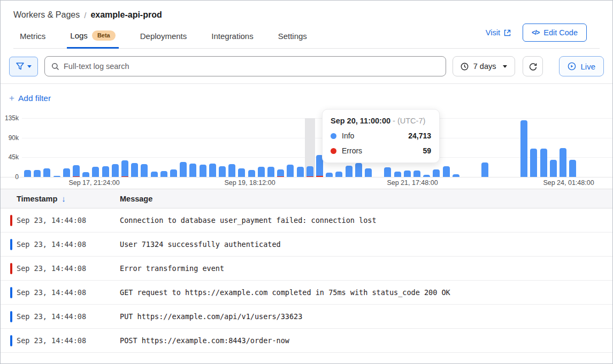 Image resolution: width=613 pixels, height=364 pixels. I want to click on log-row: Sep 23, 14:44:08 POST https://example.co…, so click(306, 341).